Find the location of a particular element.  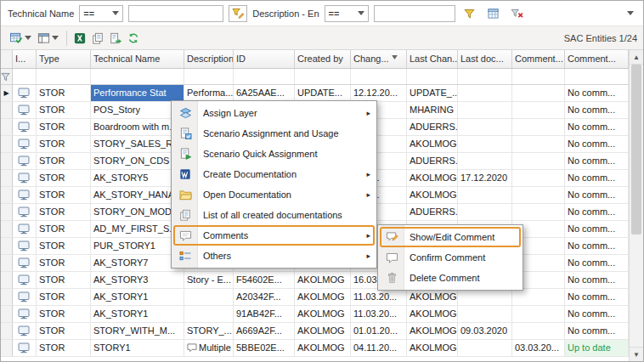

submenu-item-confirm-comment: Confirm Comment is located at coordinates (450, 257).